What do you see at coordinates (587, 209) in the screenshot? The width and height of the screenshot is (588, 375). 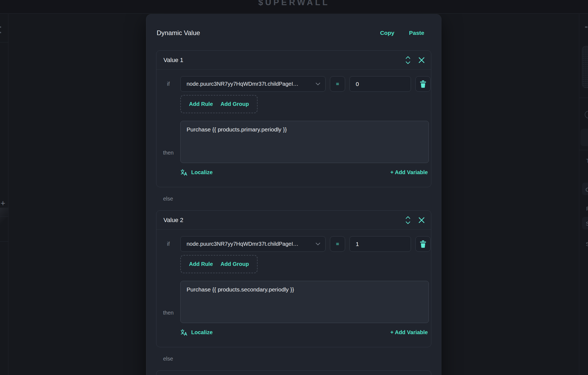 I see `panel-label-fragment: F` at bounding box center [587, 209].